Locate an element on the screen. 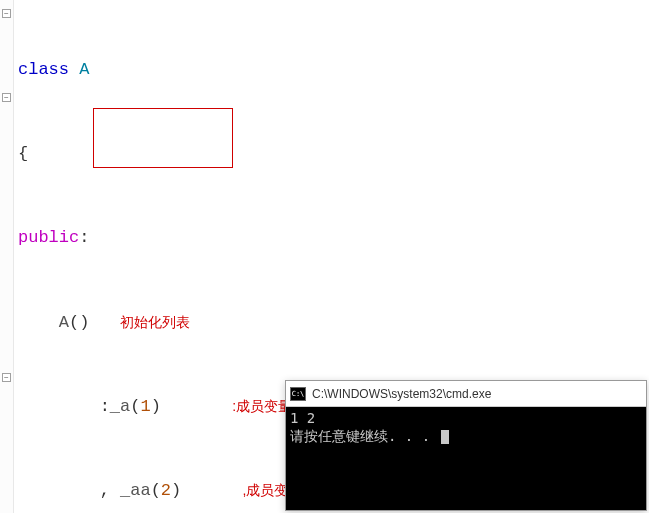 The width and height of the screenshot is (649, 513). console-title: C:\WINDOWS\system32\cmd.exe is located at coordinates (402, 394).